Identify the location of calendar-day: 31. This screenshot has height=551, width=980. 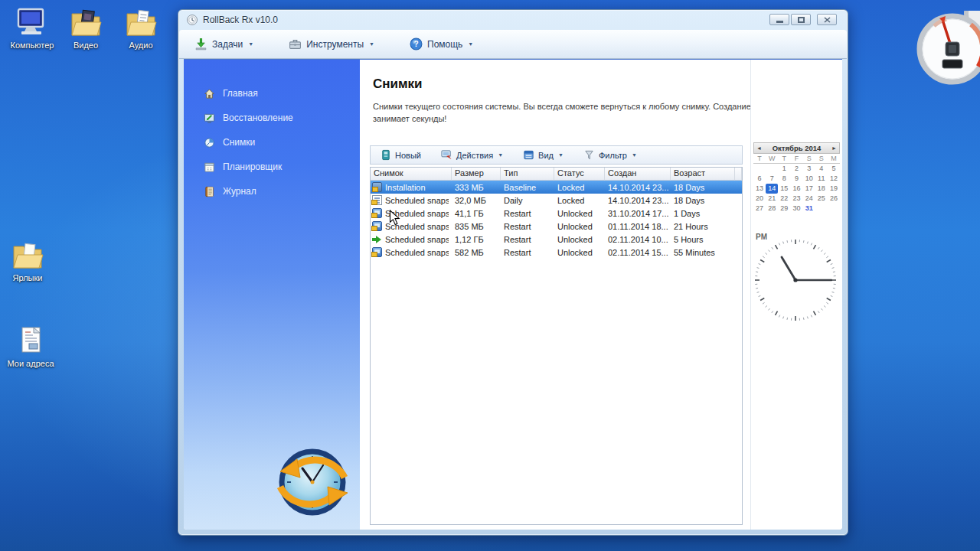
(809, 208).